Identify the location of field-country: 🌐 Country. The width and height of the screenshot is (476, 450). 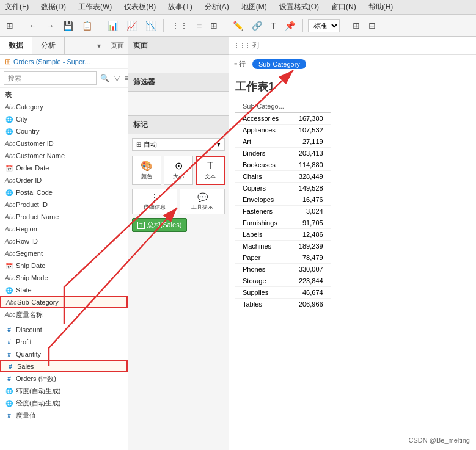
(64, 131).